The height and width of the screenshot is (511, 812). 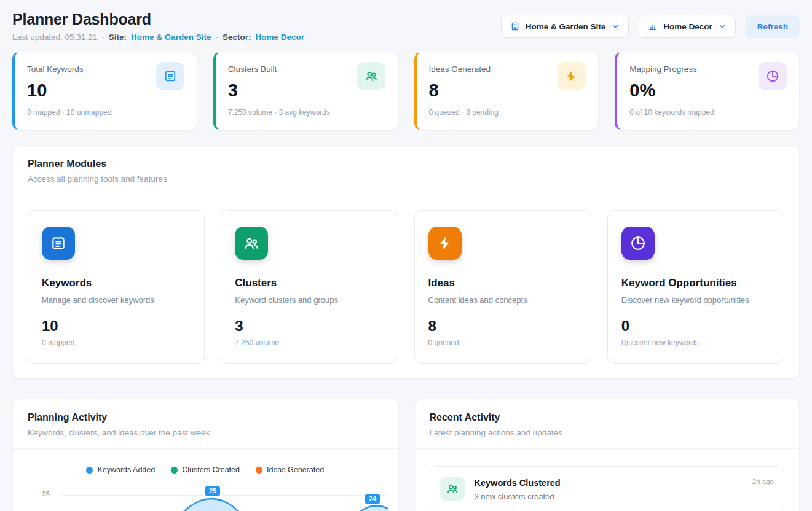 I want to click on legend-item-keywords-added: Keywords Added, so click(x=120, y=470).